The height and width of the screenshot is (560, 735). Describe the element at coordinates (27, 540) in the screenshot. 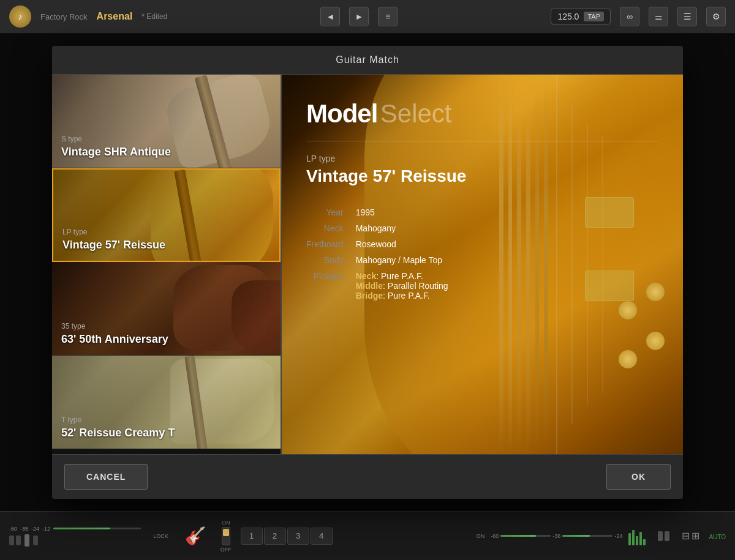

I see `bottom-fader-main` at that location.